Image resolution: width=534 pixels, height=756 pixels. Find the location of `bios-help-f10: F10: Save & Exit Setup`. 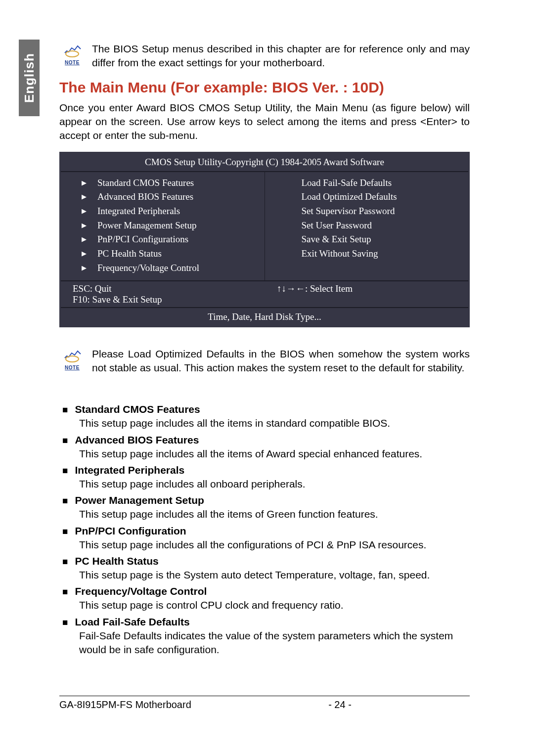

bios-help-f10: F10: Save & Exit Setup is located at coordinates (164, 300).